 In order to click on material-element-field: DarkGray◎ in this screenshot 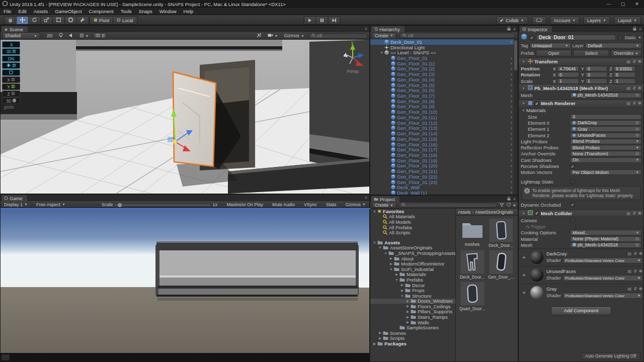, I will do `click(606, 123)`.